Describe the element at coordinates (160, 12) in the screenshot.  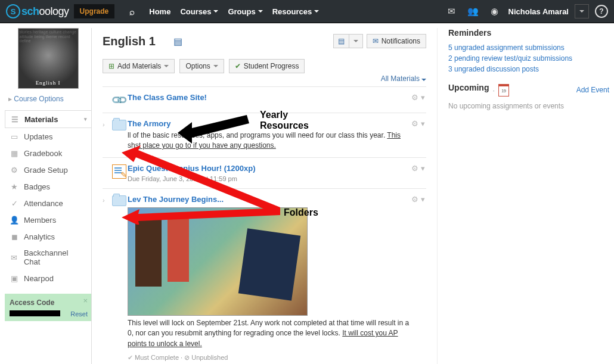
I see `nav-home: Home` at that location.